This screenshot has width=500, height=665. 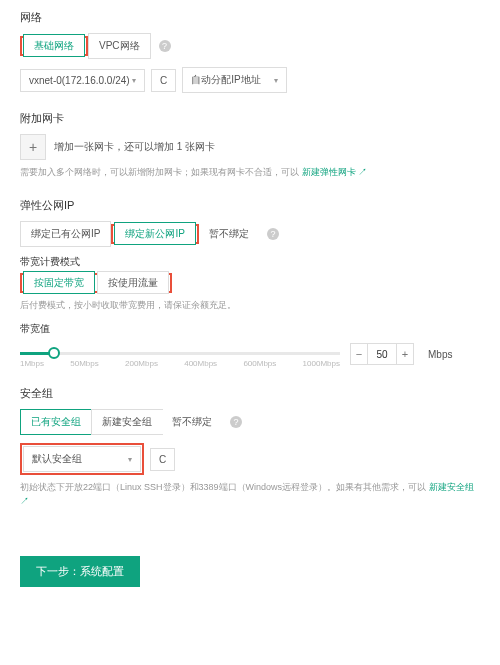 What do you see at coordinates (180, 354) in the screenshot?
I see `bandwidth-slider-track` at bounding box center [180, 354].